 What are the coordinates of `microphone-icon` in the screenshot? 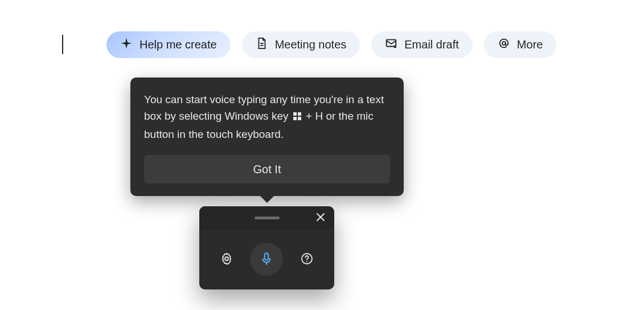 It's located at (266, 260).